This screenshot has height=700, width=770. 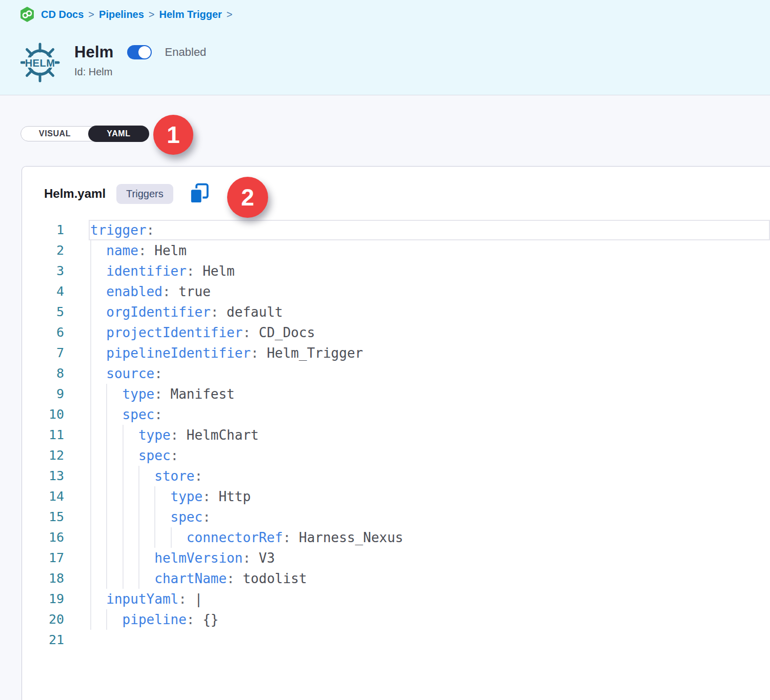 I want to click on code-line: type: HelmChart, so click(x=430, y=435).